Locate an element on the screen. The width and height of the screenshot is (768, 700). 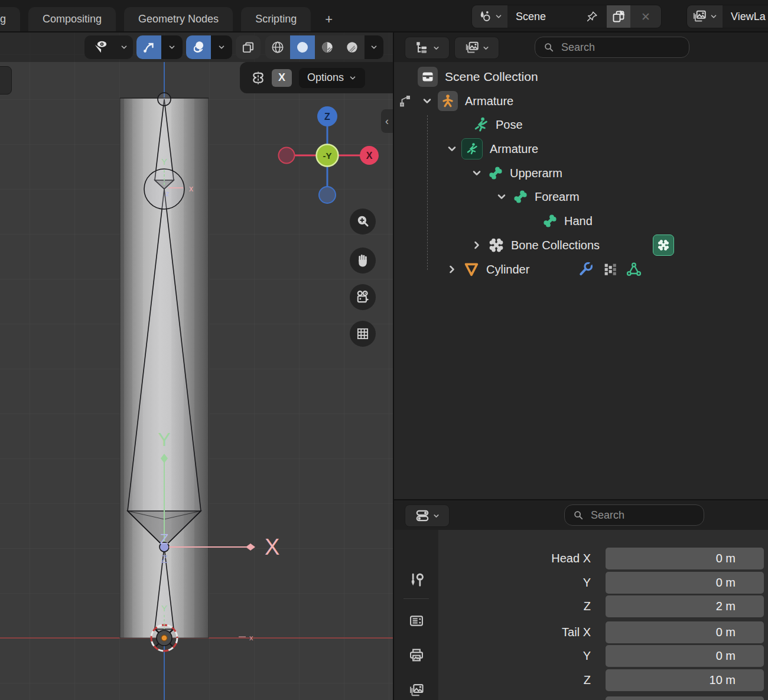
tab-tool is located at coordinates (416, 580).